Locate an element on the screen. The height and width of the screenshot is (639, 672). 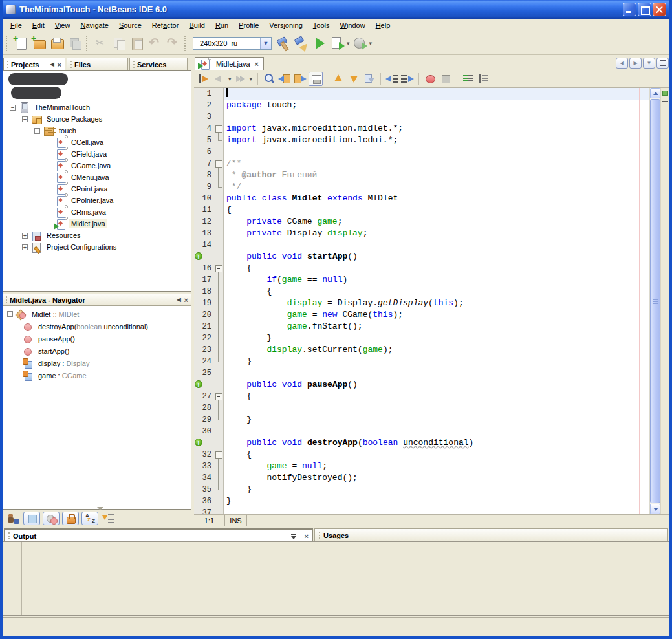
tree-node-source-packages: −Source Packages is located at coordinates (97, 119).